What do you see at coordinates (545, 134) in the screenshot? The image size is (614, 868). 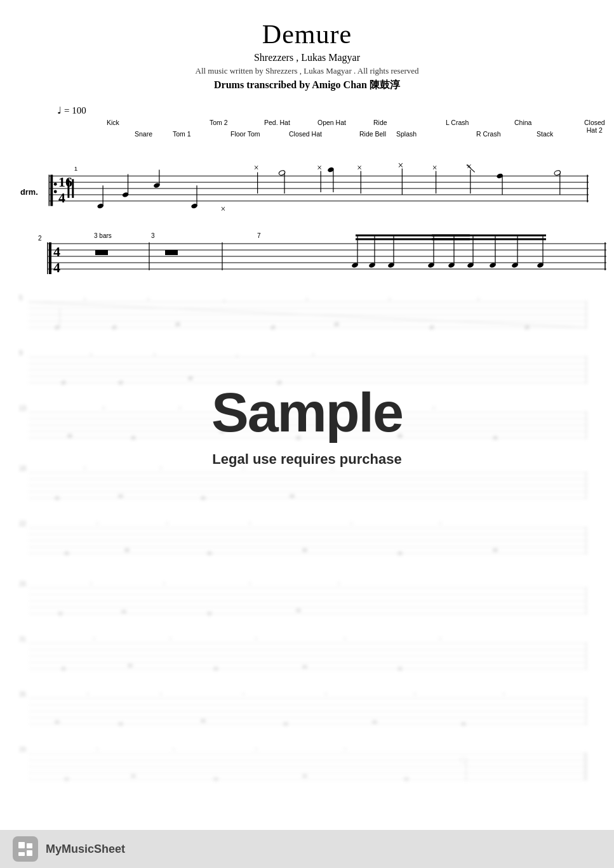 I see `label-stack: Stack` at bounding box center [545, 134].